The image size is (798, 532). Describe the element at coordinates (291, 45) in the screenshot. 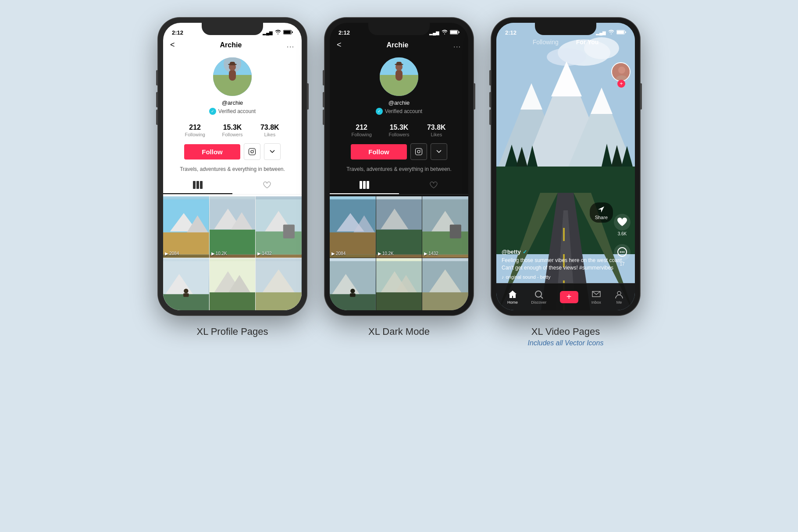

I see `more-button-light: ...` at that location.